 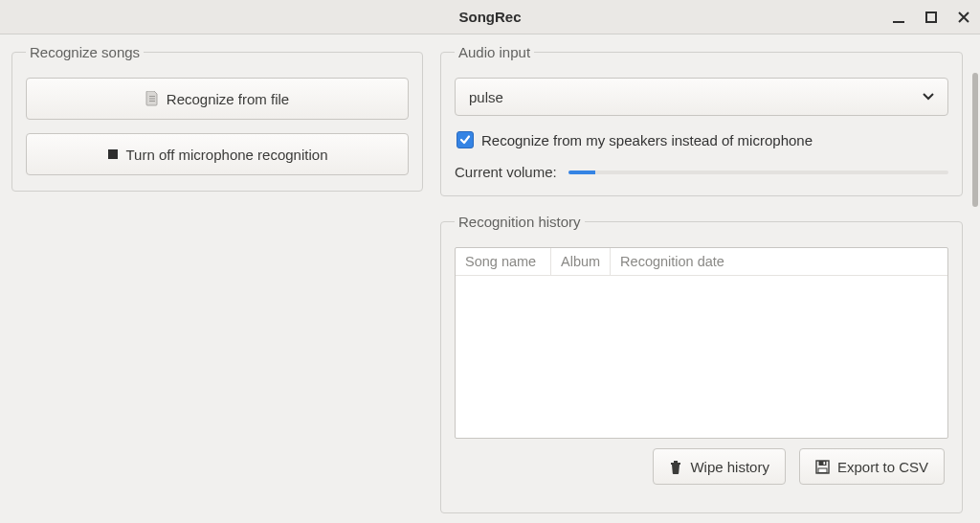 I want to click on recognize-songs-legend: Recognize songs, so click(x=84, y=52).